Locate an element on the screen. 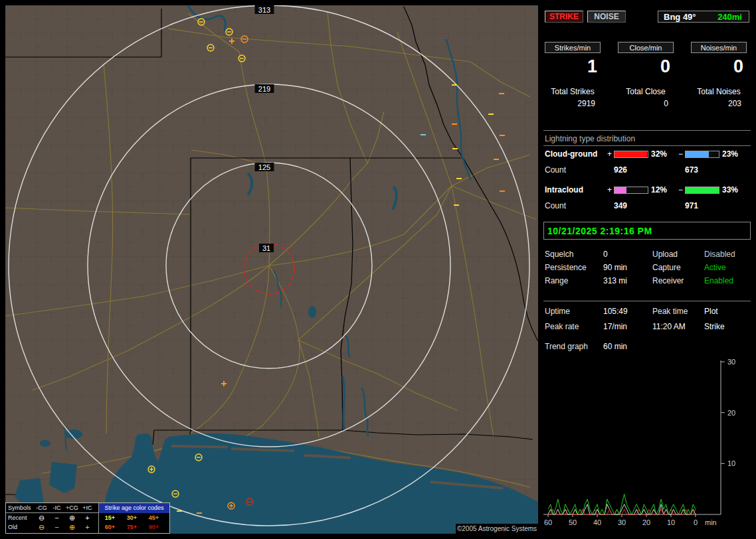  bearing-range-display: Bng 49° 240mi is located at coordinates (704, 17).